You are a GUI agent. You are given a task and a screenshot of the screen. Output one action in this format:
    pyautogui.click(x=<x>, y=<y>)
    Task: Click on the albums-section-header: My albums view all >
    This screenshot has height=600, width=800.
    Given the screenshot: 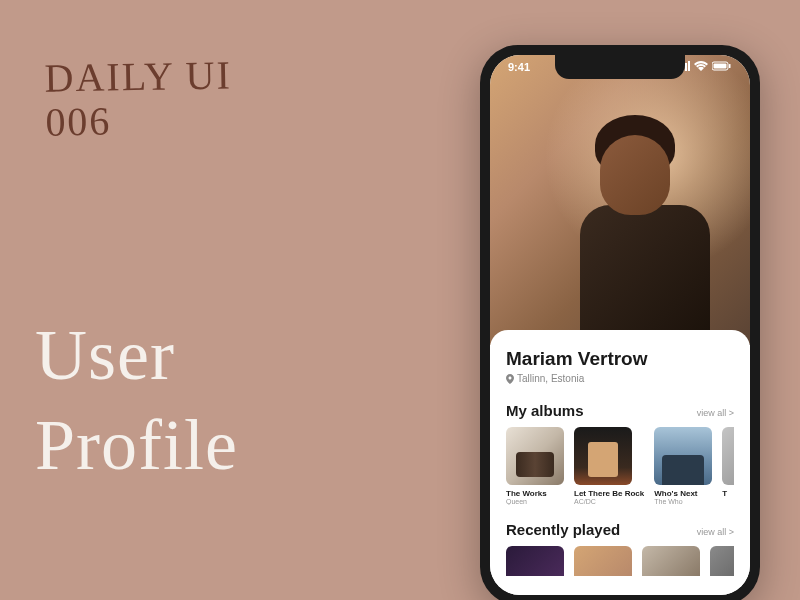 What is the action you would take?
    pyautogui.click(x=620, y=410)
    